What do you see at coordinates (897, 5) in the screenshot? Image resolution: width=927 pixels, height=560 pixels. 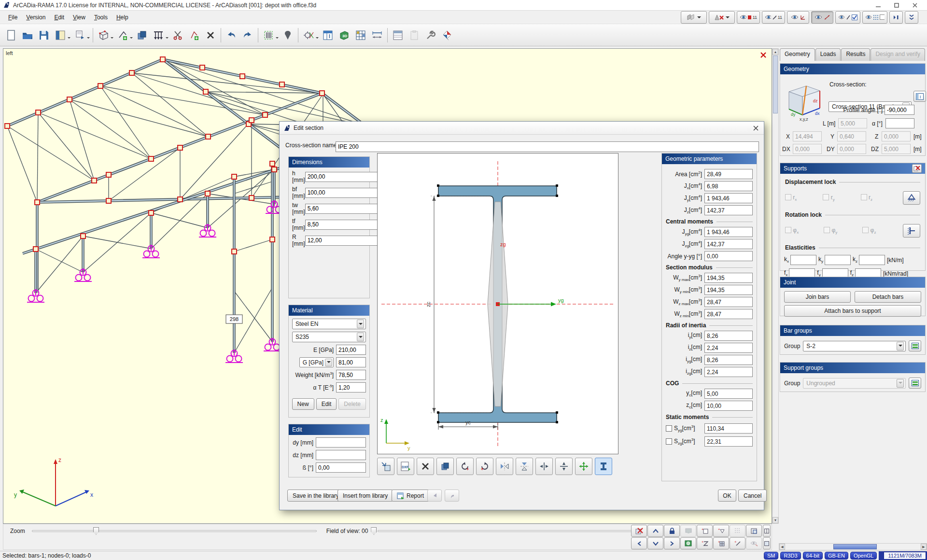 I see `maximize-button` at bounding box center [897, 5].